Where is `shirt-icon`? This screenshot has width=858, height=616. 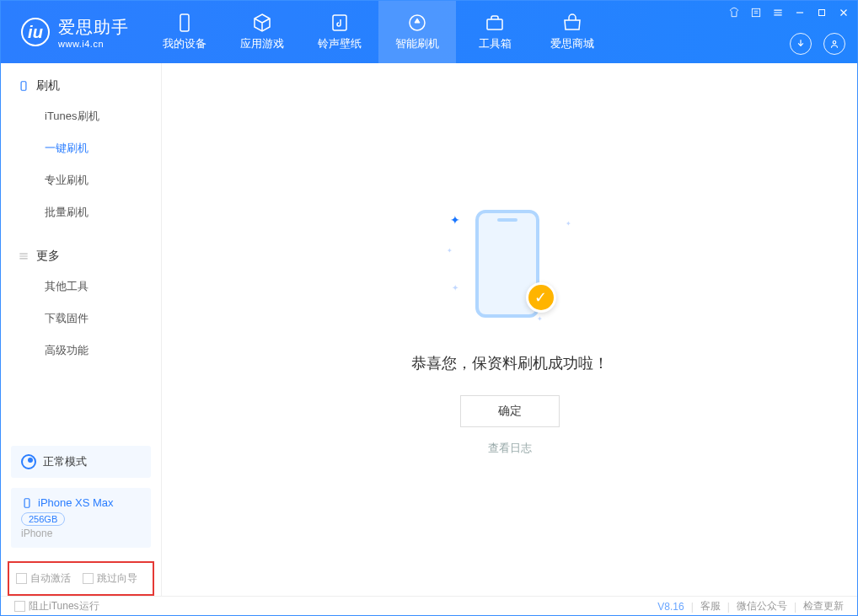
shirt-icon is located at coordinates (734, 13).